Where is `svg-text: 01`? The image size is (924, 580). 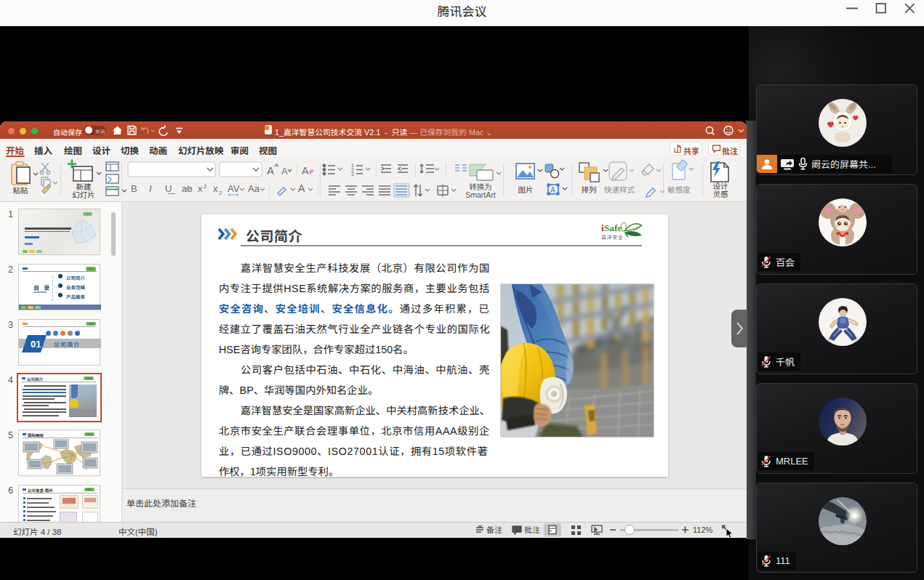 svg-text: 01 is located at coordinates (36, 345).